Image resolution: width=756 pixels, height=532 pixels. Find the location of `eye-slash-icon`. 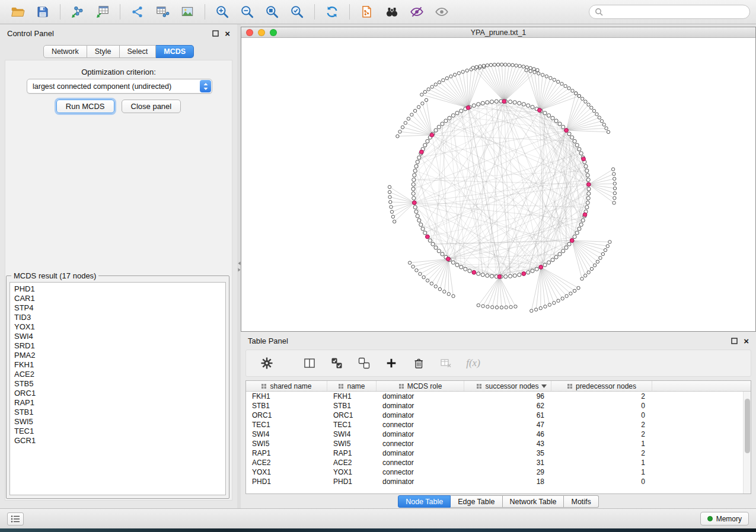

eye-slash-icon is located at coordinates (417, 12).